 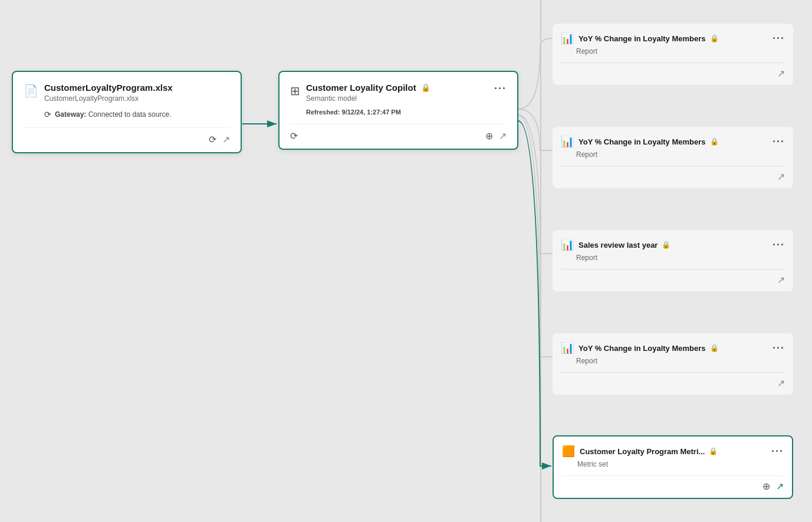 I want to click on report-link-2: ↗, so click(x=781, y=177).